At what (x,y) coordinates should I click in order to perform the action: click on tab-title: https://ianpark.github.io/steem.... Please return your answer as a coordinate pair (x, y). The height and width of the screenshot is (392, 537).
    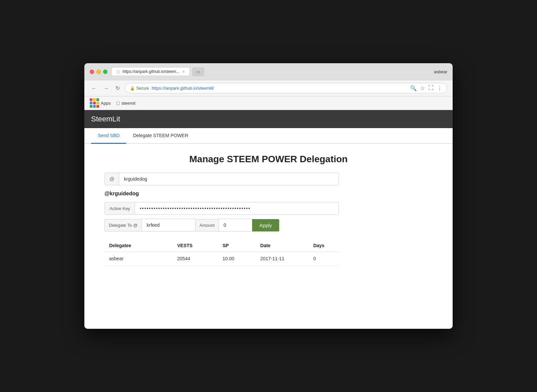
    Looking at the image, I should click on (151, 72).